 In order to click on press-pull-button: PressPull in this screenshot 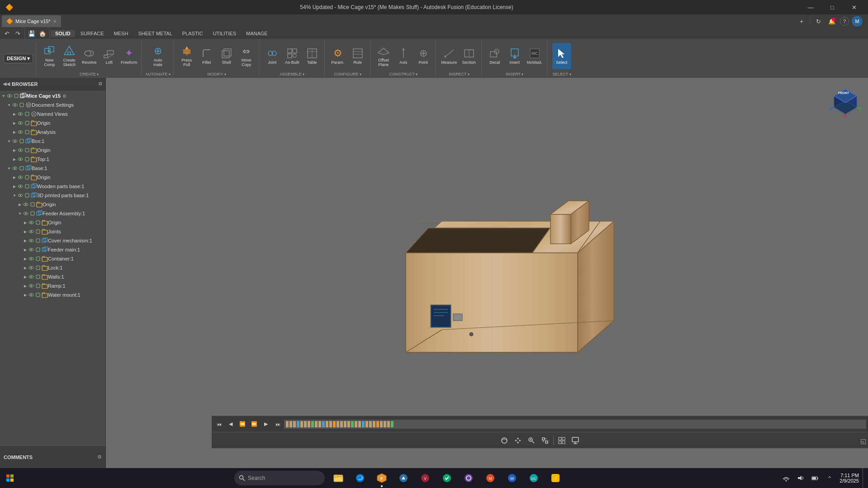, I will do `click(187, 56)`.